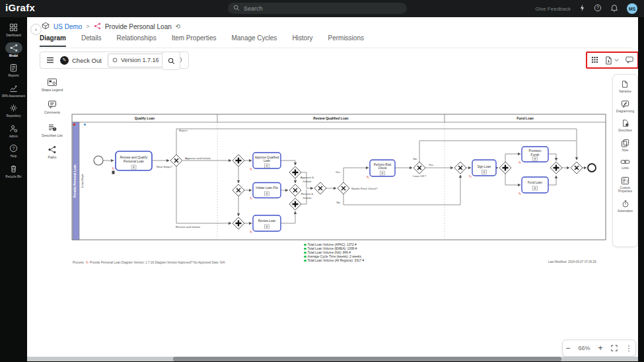 The height and width of the screenshot is (362, 644). What do you see at coordinates (629, 349) in the screenshot?
I see `more-options-icon: ⋮` at bounding box center [629, 349].